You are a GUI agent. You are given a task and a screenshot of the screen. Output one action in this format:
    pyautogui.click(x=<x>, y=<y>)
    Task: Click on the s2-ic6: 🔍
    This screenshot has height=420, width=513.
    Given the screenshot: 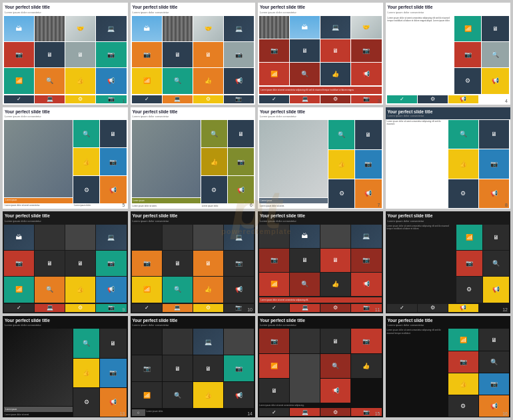 What is the action you would take?
    pyautogui.click(x=177, y=81)
    